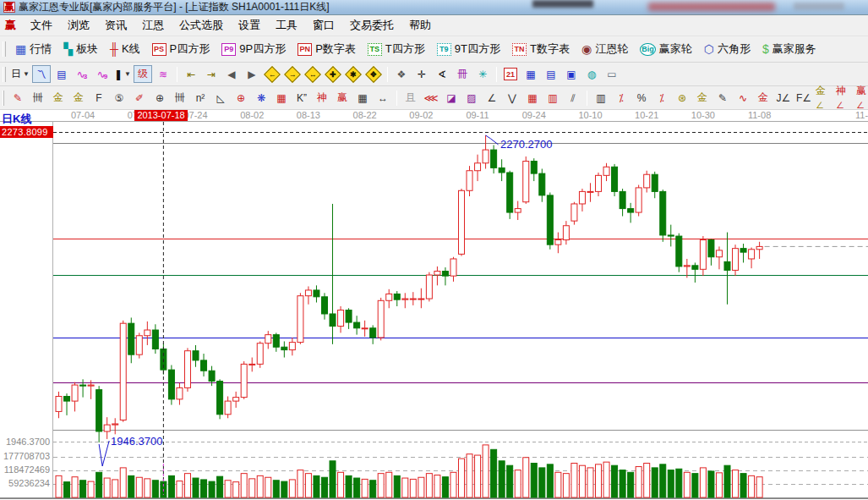  Describe the element at coordinates (472, 98) in the screenshot. I see `fan-box2-tool: ▨` at that location.